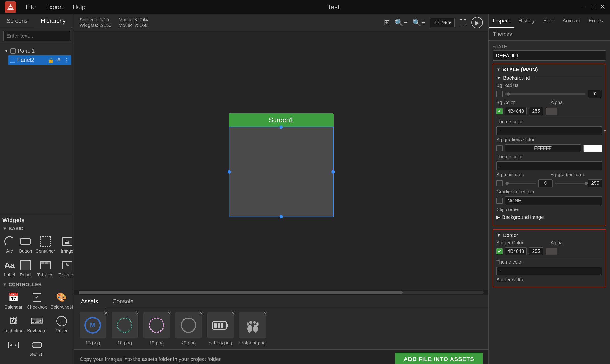 This screenshot has width=610, height=364. I want to click on border-label: Border, so click(511, 235).